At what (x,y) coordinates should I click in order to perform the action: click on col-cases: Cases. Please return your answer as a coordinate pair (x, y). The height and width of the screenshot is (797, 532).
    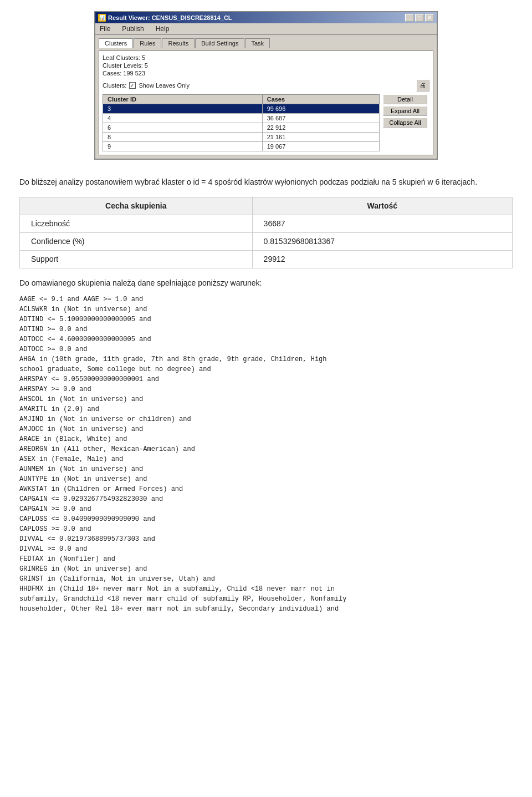
    Looking at the image, I should click on (320, 100).